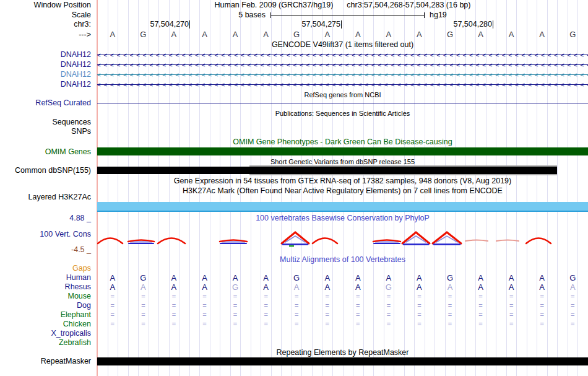 The width and height of the screenshot is (588, 376). Describe the element at coordinates (343, 218) in the screenshot. I see `conservation-track-title: 100 vertebrates Basewise Conservation by…` at that location.